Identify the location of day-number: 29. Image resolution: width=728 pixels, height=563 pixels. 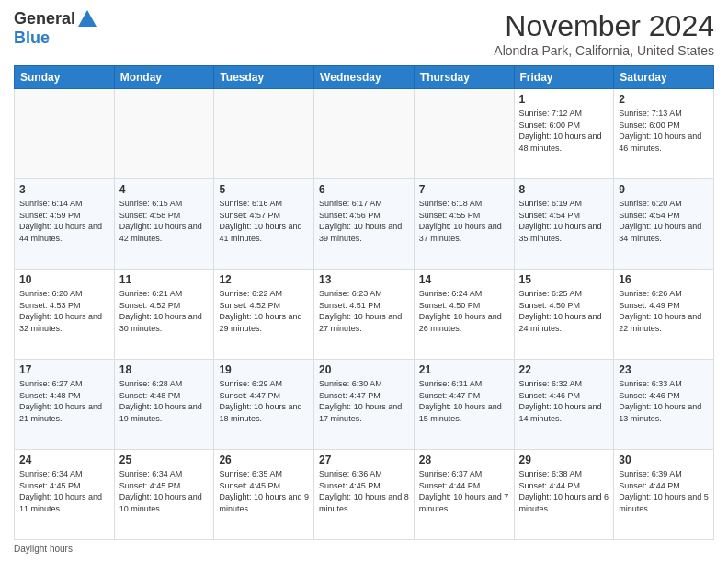
(564, 460).